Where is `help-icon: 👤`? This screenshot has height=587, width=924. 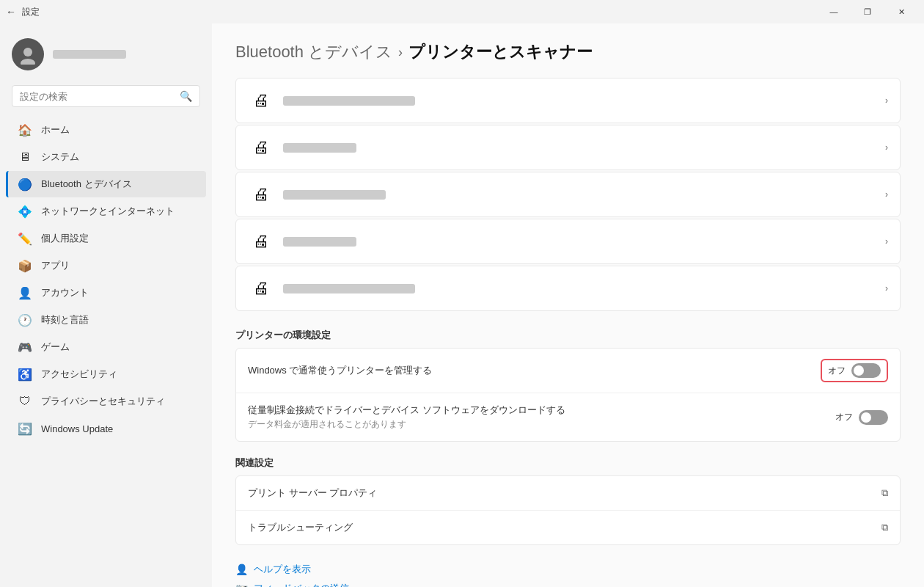
help-icon: 👤 is located at coordinates (242, 569).